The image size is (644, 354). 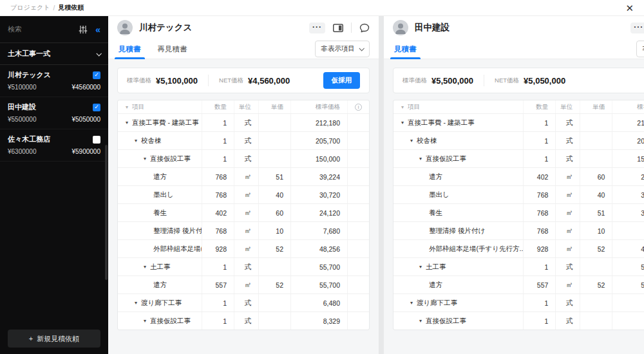 I want to click on vendor-list-item: 佐々木工務店 ¥6300000 ¥5900000, so click(x=54, y=145).